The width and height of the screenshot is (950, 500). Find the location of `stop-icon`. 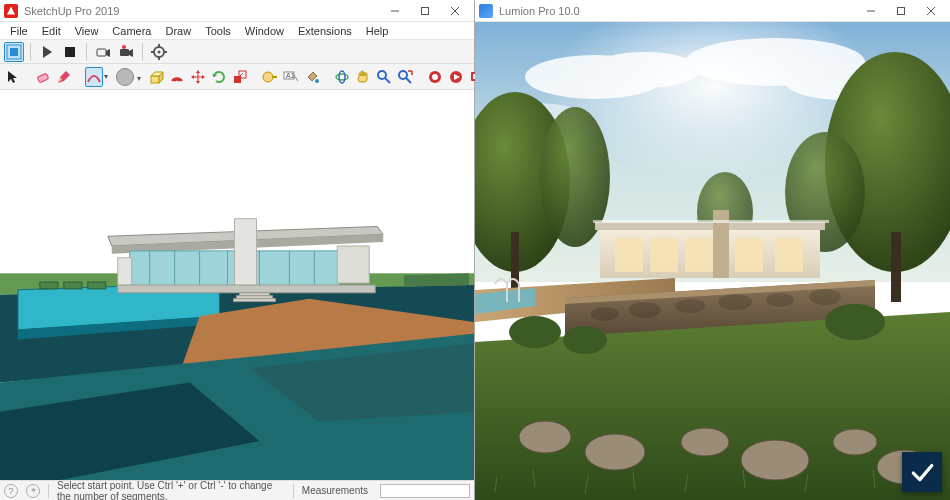

stop-icon is located at coordinates (70, 52).